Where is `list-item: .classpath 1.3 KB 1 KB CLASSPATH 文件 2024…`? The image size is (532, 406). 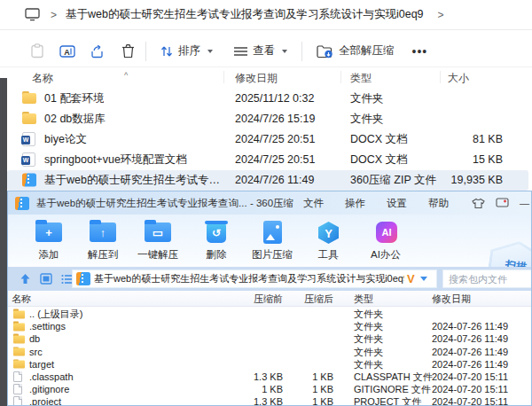 list-item: .classpath 1.3 KB 1 KB CLASSPATH 文件 2024… is located at coordinates (270, 377).